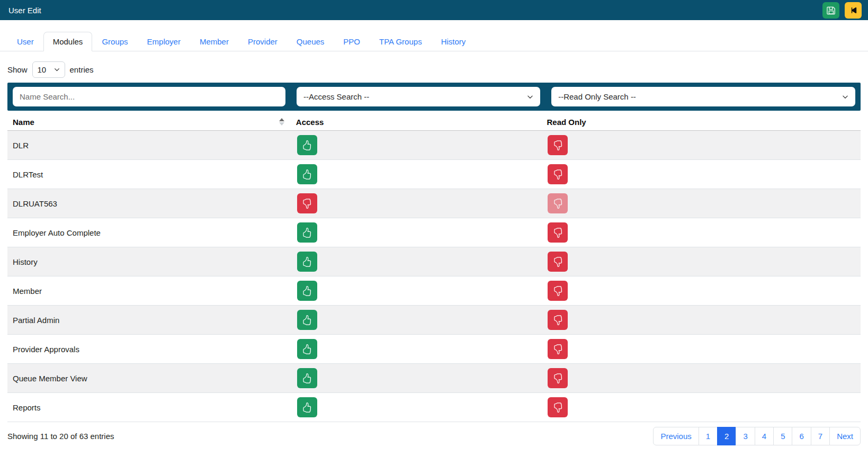 This screenshot has height=456, width=868. Describe the element at coordinates (400, 41) in the screenshot. I see `tab-tpa-groups: TPA Groups` at that location.